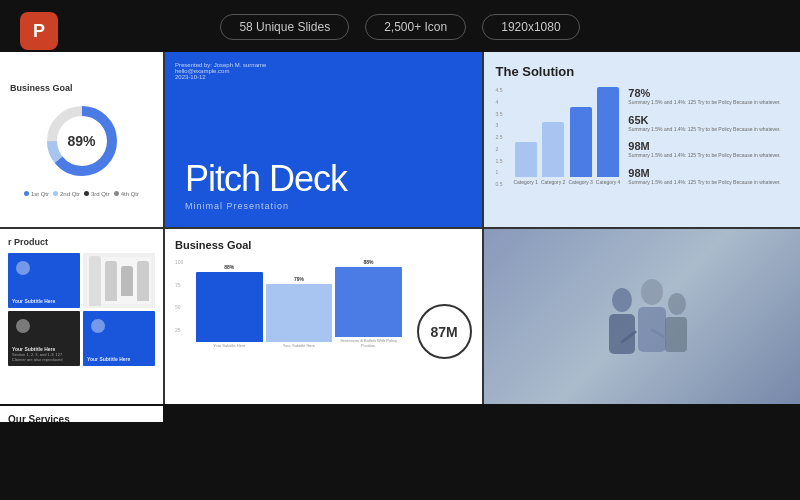 The width and height of the screenshot is (800, 500). Describe the element at coordinates (126, 194) in the screenshot. I see `legend-item-4: 4th Qtr` at that location.